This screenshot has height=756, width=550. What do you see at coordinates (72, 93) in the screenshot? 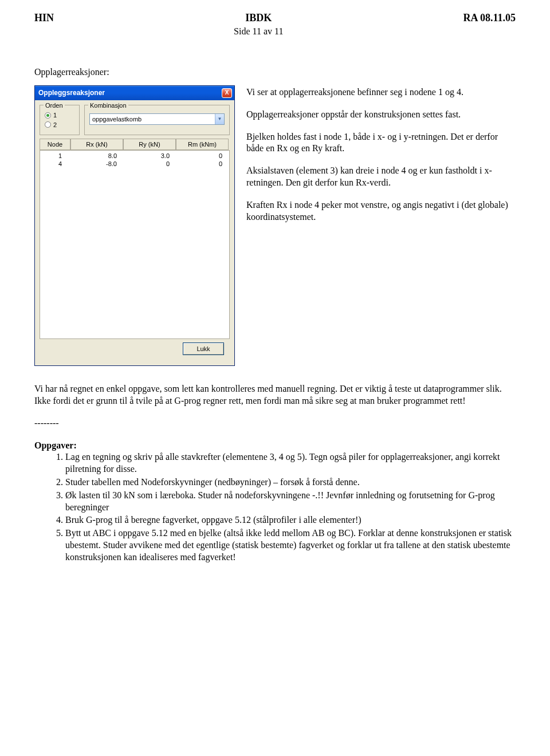
I see `dialog-title: Oppleggsreaksjoner` at bounding box center [72, 93].